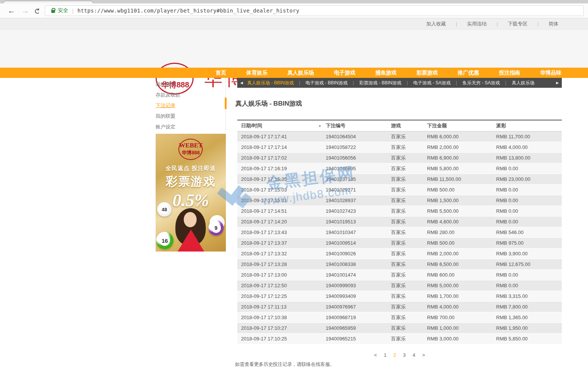 The height and width of the screenshot is (375, 588). What do you see at coordinates (294, 73) in the screenshot?
I see `main-nav: 首页体育娱乐真人娱乐场电子游戏捕鱼游戏彩票游戏推广优惠投注指南华博品味` at bounding box center [294, 73].